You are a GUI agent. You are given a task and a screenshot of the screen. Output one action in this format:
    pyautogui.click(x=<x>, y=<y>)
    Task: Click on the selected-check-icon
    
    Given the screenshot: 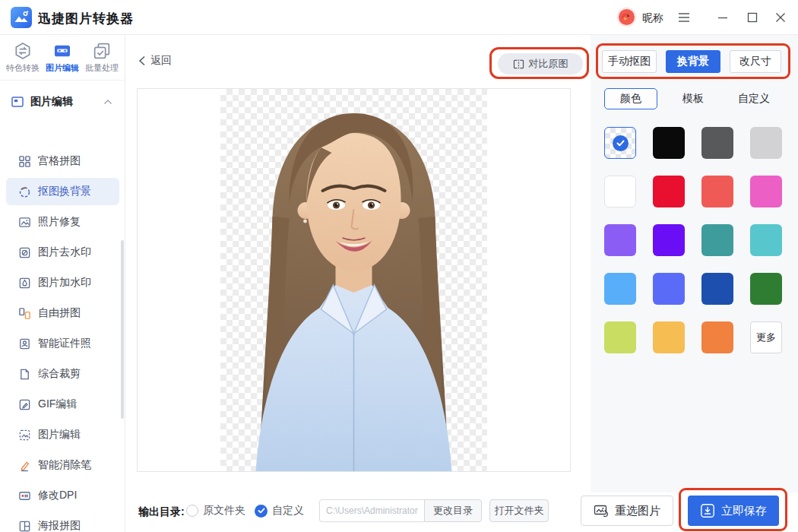 What is the action you would take?
    pyautogui.click(x=620, y=143)
    